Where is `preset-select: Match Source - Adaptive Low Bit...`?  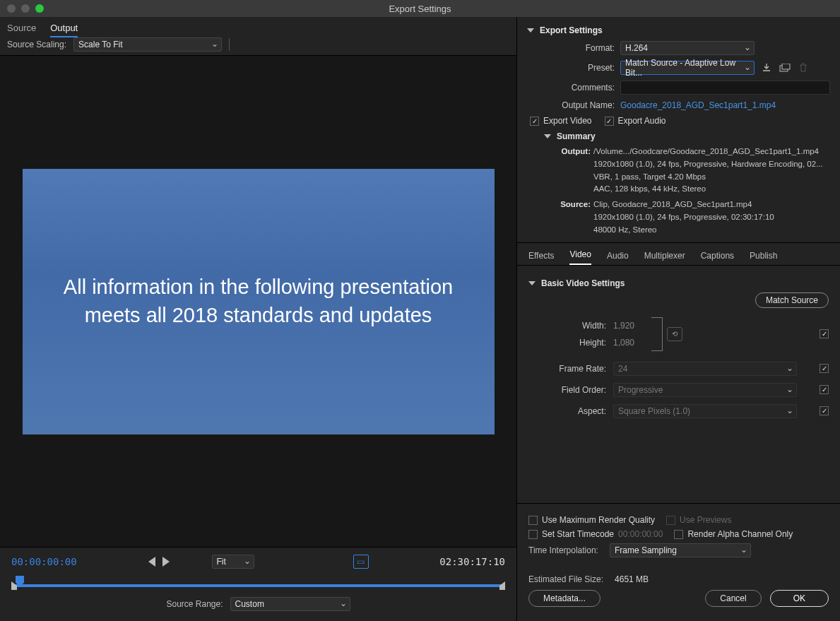
preset-select: Match Source - Adaptive Low Bit... is located at coordinates (687, 68).